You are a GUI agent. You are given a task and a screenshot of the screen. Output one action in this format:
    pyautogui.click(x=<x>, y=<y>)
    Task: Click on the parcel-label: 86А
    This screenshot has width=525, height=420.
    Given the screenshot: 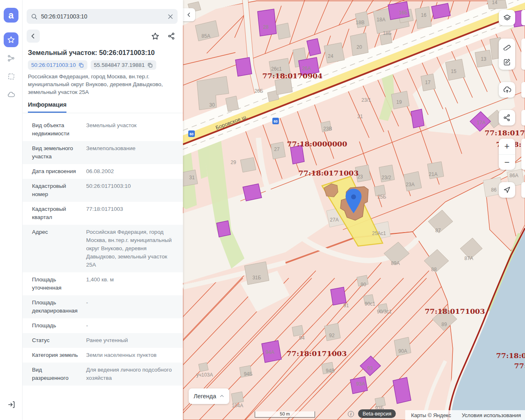 What is the action you would take?
    pyautogui.click(x=514, y=176)
    